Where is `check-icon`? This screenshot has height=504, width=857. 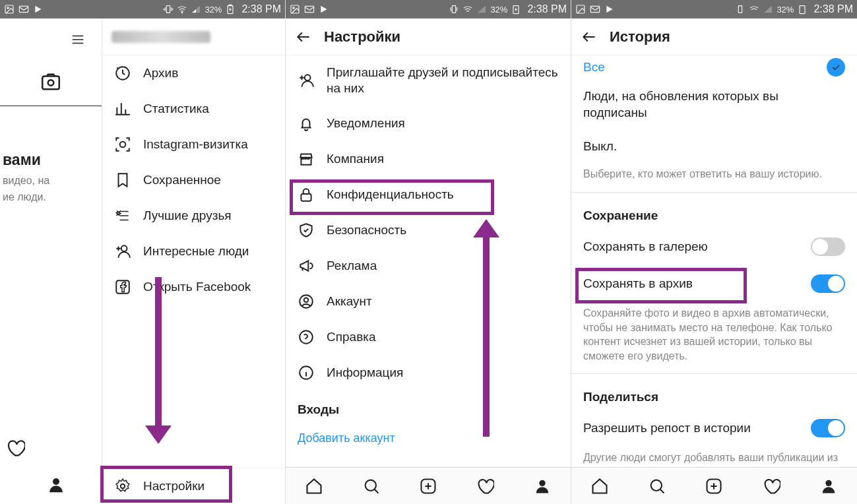
check-icon is located at coordinates (836, 67).